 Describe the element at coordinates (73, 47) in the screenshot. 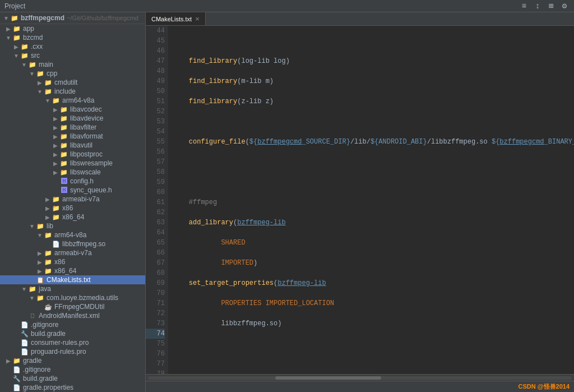

I see `sidebar-item-cxx: ▶ 📁 .cxx` at that location.